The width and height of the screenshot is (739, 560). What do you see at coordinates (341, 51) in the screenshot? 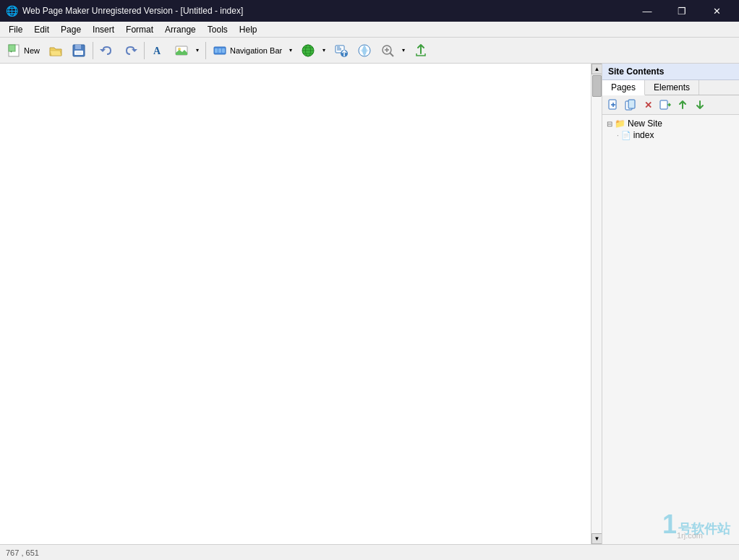
I see `publish-icon` at bounding box center [341, 51].